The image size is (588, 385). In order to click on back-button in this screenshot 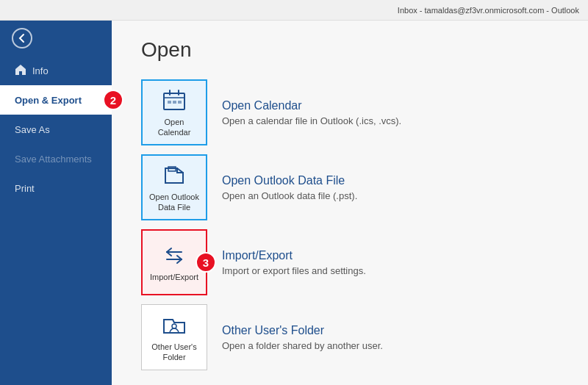, I will do `click(56, 38)`.